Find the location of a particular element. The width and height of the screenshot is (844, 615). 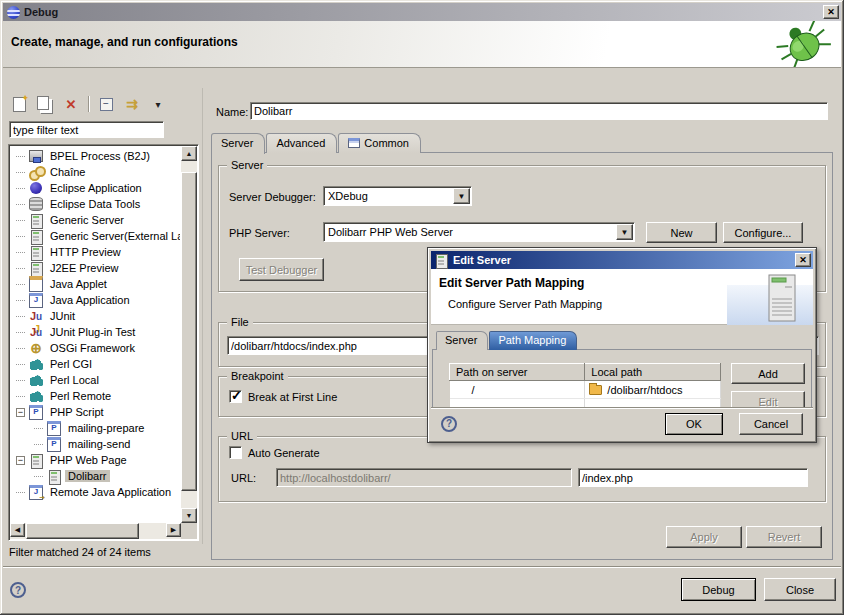

window-close-button: ✕ is located at coordinates (831, 12).